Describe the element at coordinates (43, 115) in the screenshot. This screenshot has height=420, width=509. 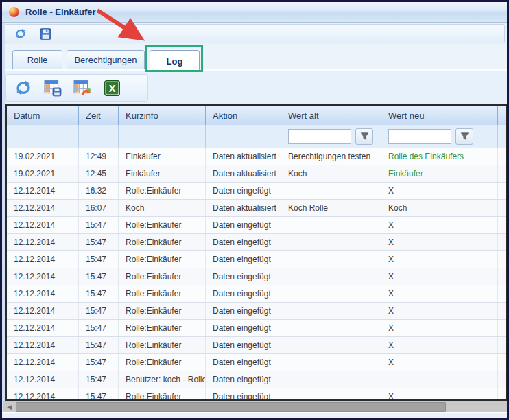
I see `column-header-datum: Datum` at that location.